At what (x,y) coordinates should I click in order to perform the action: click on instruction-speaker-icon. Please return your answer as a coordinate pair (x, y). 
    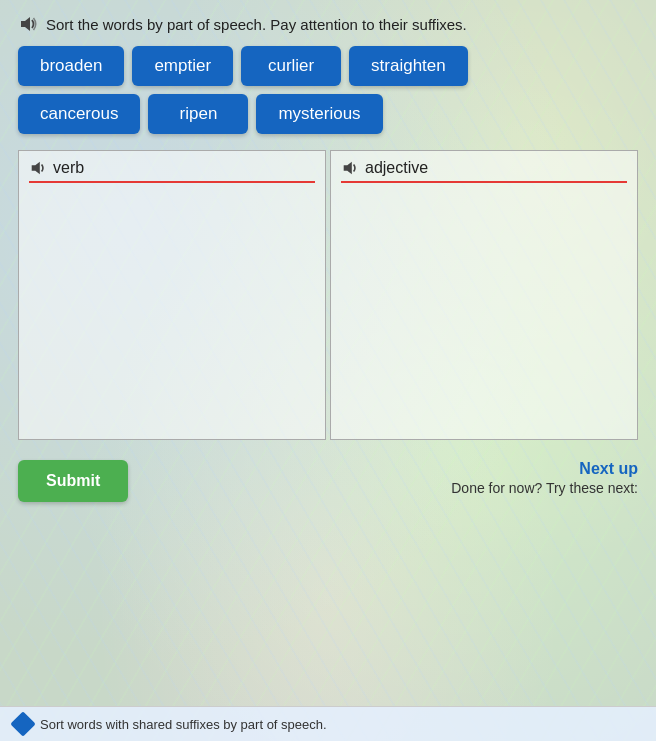
    Looking at the image, I should click on (28, 24).